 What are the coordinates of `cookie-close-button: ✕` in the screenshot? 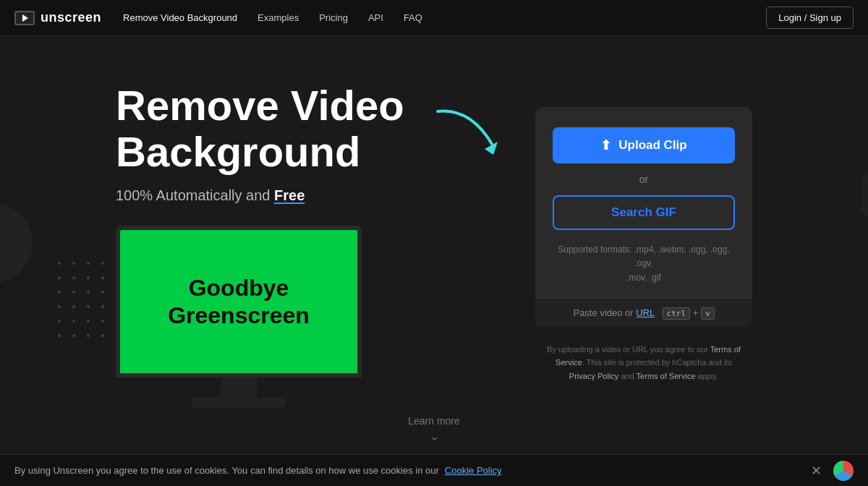 It's located at (816, 471).